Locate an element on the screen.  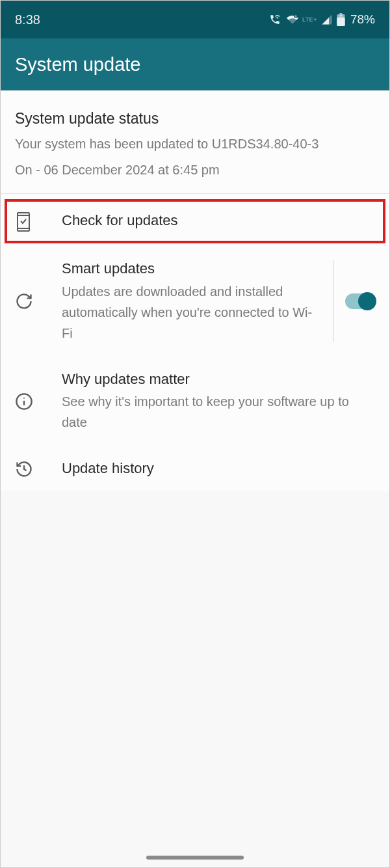
battery-icon is located at coordinates (341, 20).